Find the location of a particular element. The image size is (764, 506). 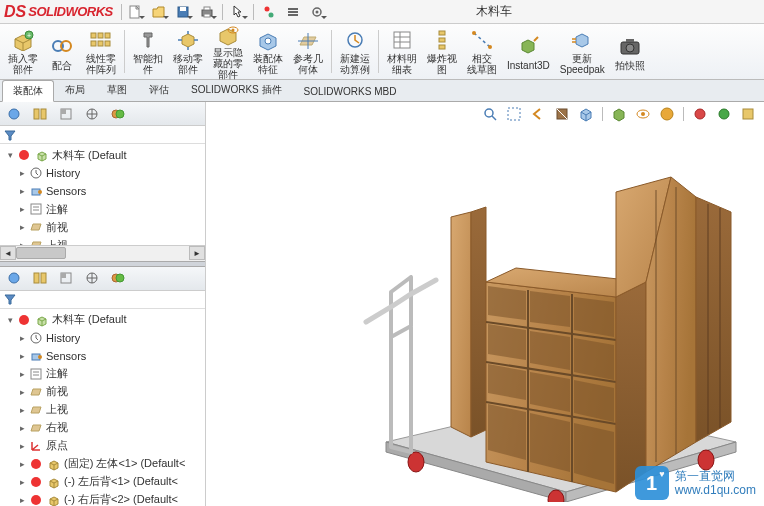

scrollbar-h-top: ◄ ► is located at coordinates (102, 253).